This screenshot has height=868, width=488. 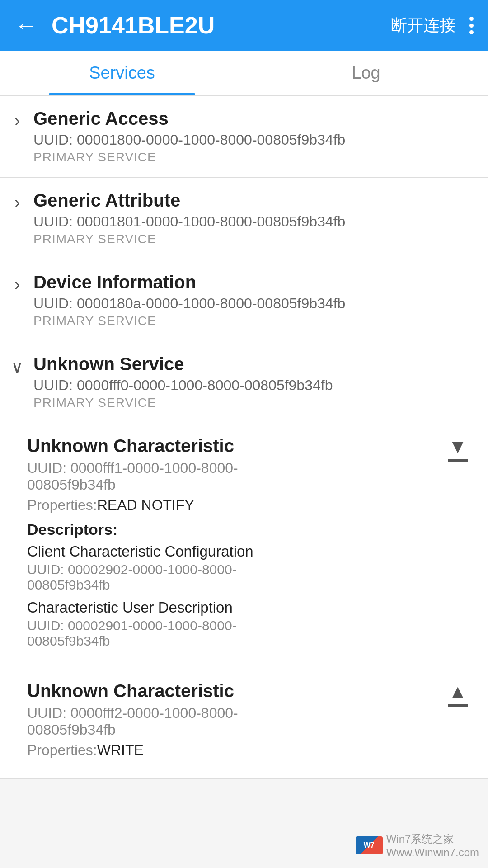 I want to click on download-icon, so click(x=458, y=449).